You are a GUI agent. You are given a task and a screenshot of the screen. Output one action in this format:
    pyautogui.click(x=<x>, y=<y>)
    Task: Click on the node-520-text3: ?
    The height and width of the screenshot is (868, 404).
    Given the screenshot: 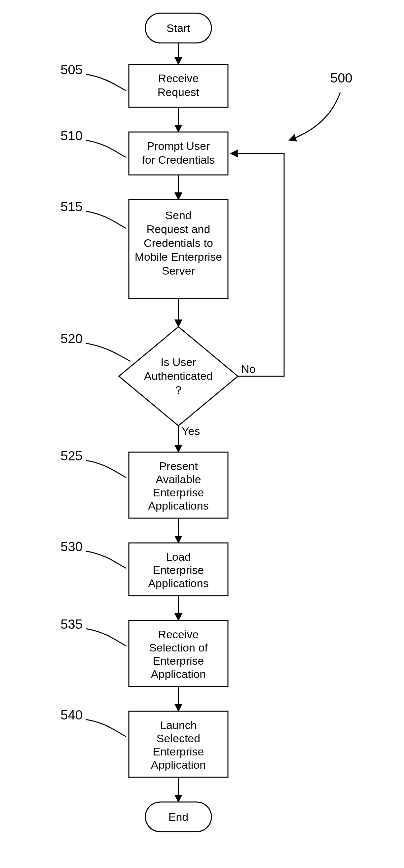 What is the action you would take?
    pyautogui.click(x=179, y=390)
    